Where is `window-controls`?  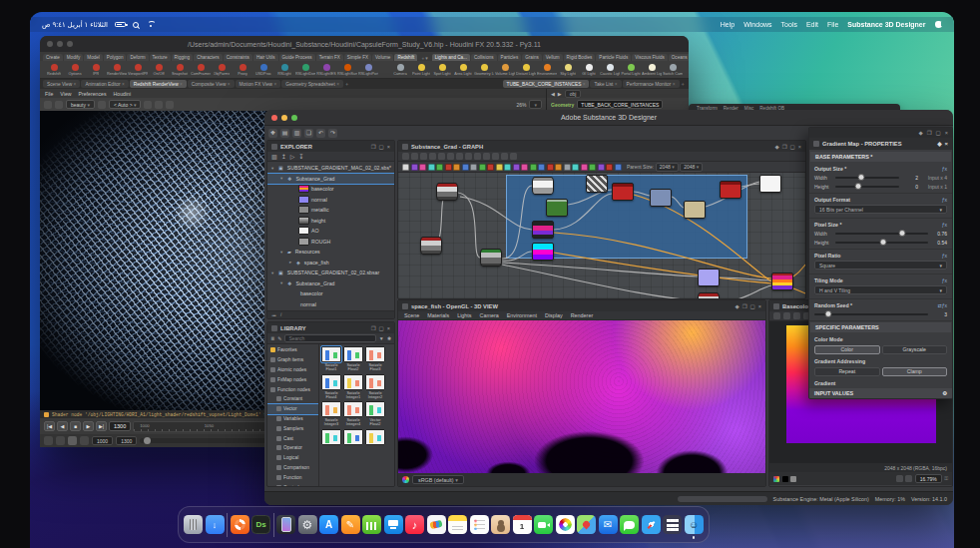
window-controls is located at coordinates (284, 118).